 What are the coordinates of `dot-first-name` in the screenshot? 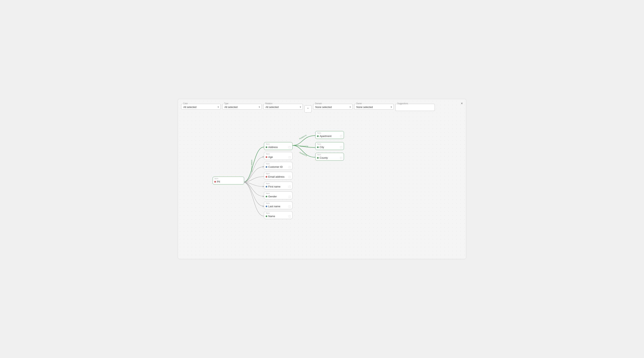 It's located at (266, 187).